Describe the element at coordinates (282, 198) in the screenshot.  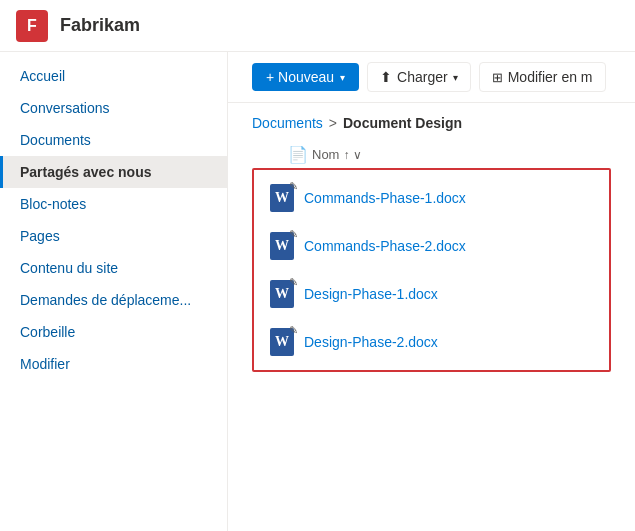
I see `word-icon-area-0: W✎` at that location.